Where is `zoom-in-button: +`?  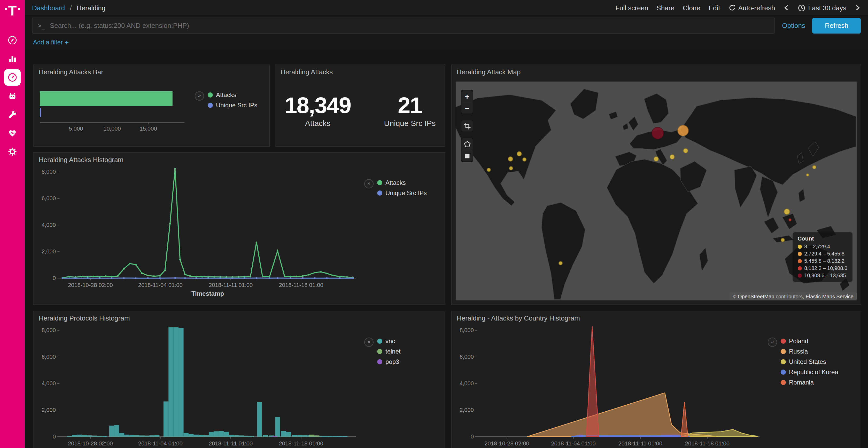
zoom-in-button: + is located at coordinates (467, 96).